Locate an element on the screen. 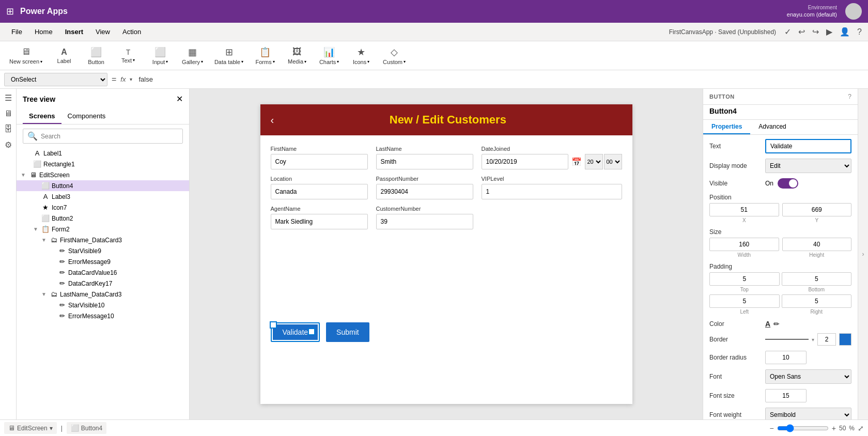 This screenshot has height=436, width=868. play-icon: ▶ is located at coordinates (829, 32).